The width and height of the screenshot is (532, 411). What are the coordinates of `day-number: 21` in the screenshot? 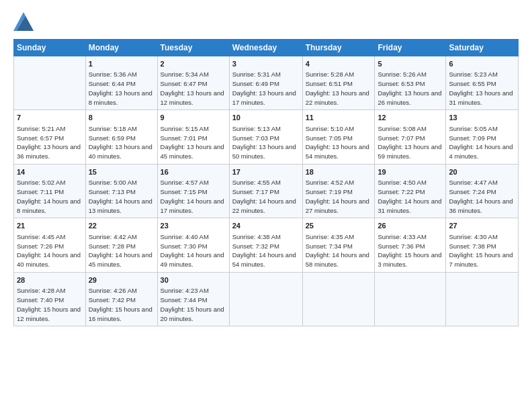 It's located at (50, 226).